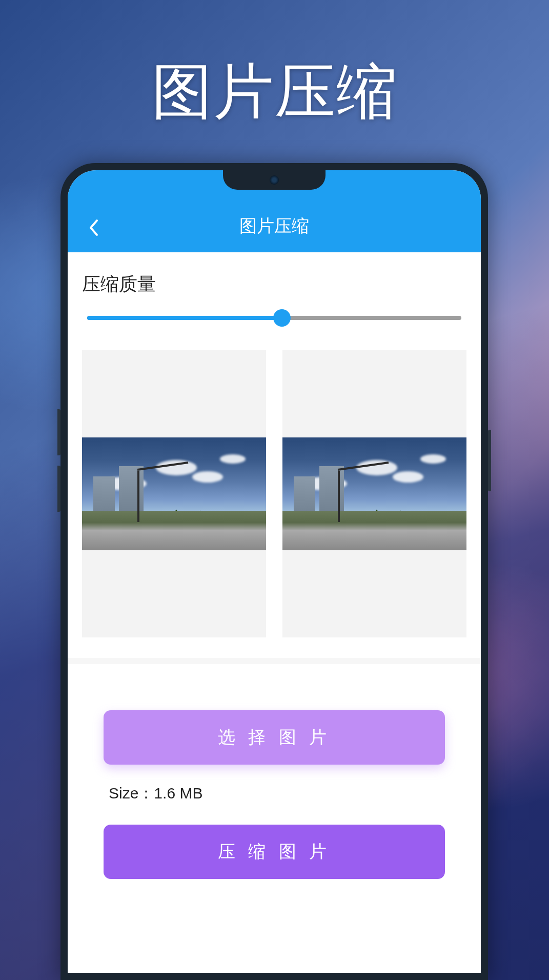  What do you see at coordinates (490, 461) in the screenshot?
I see `power-button-decor` at bounding box center [490, 461].